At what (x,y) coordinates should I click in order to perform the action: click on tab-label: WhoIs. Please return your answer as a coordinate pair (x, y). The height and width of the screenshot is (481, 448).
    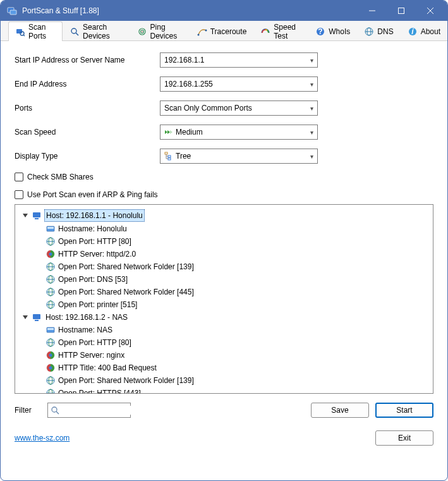
    Looking at the image, I should click on (339, 32).